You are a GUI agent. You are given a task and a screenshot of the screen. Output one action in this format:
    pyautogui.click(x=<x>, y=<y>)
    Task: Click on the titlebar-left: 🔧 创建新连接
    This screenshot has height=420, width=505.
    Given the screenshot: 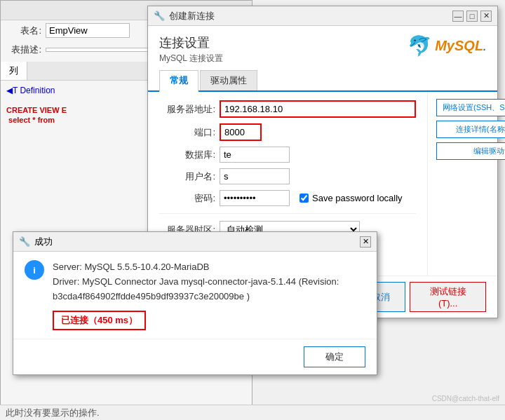 What is the action you would take?
    pyautogui.click(x=184, y=16)
    